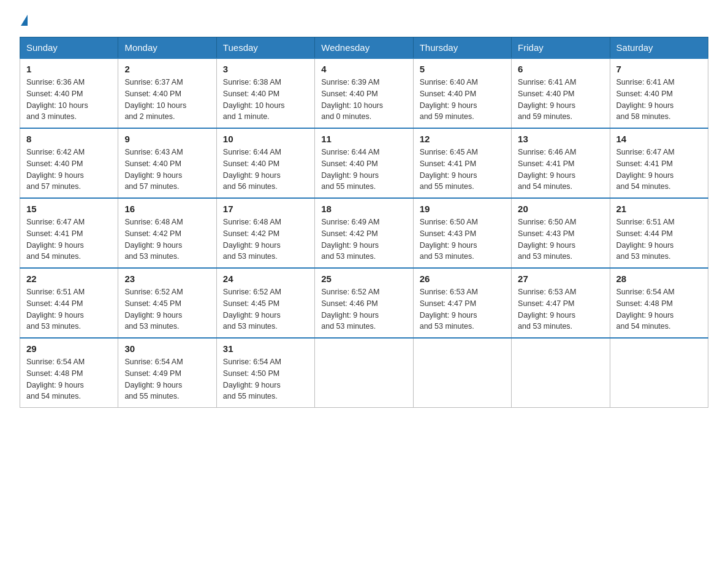 The image size is (728, 563). I want to click on day-info: Sunrise: 6:54 AMSunset: 4:50 PMDaylight:…, so click(266, 379).